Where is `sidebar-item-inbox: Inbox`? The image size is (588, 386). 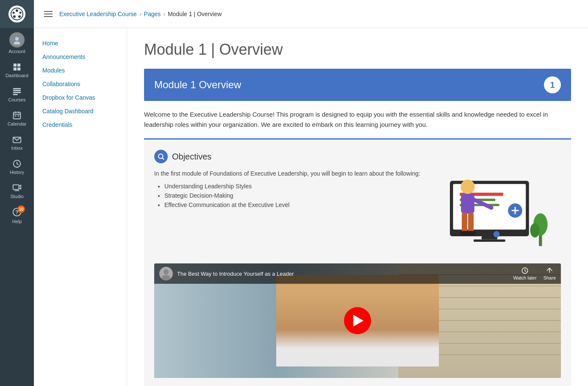 sidebar-item-inbox: Inbox is located at coordinates (17, 143).